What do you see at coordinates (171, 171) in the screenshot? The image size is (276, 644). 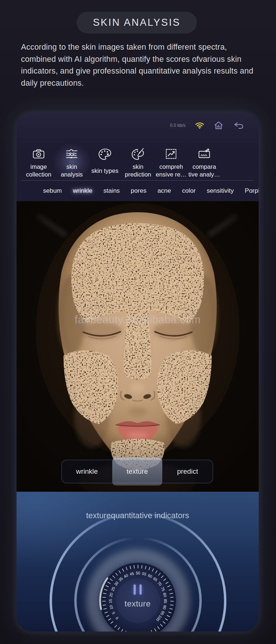 I see `tab-label: compreh ensive re…` at bounding box center [171, 171].